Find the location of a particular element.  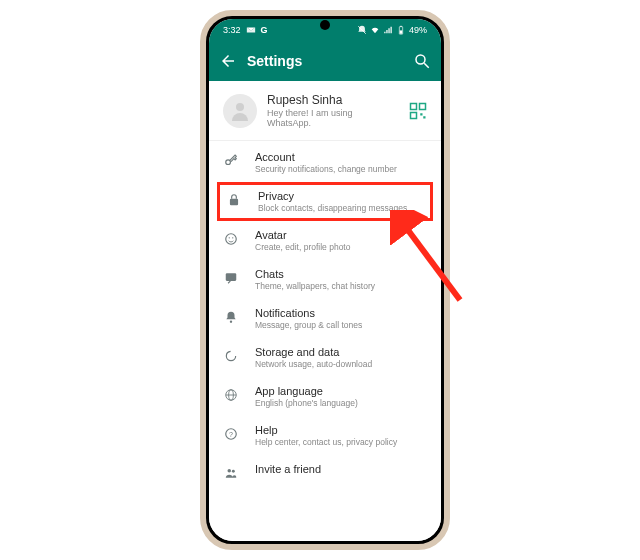

settings-row-notifications: Notifications Message, group & call tone… is located at coordinates (325, 318).